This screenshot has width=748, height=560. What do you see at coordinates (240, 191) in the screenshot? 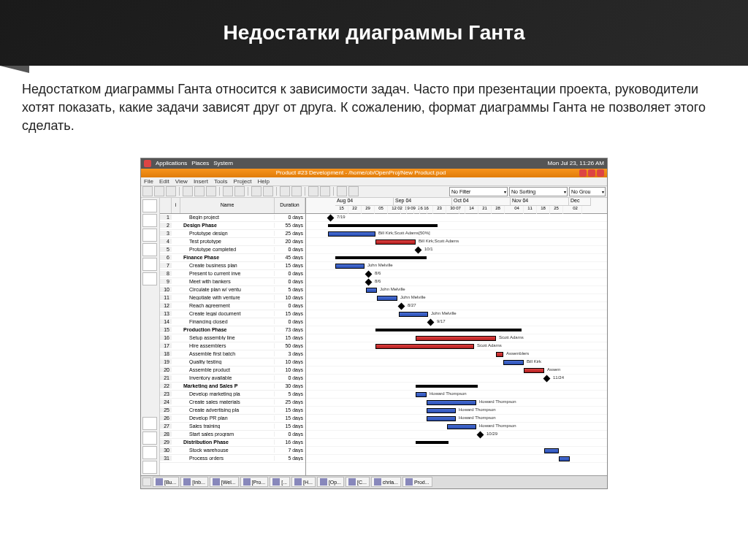
I see `redo-icon` at bounding box center [240, 191].